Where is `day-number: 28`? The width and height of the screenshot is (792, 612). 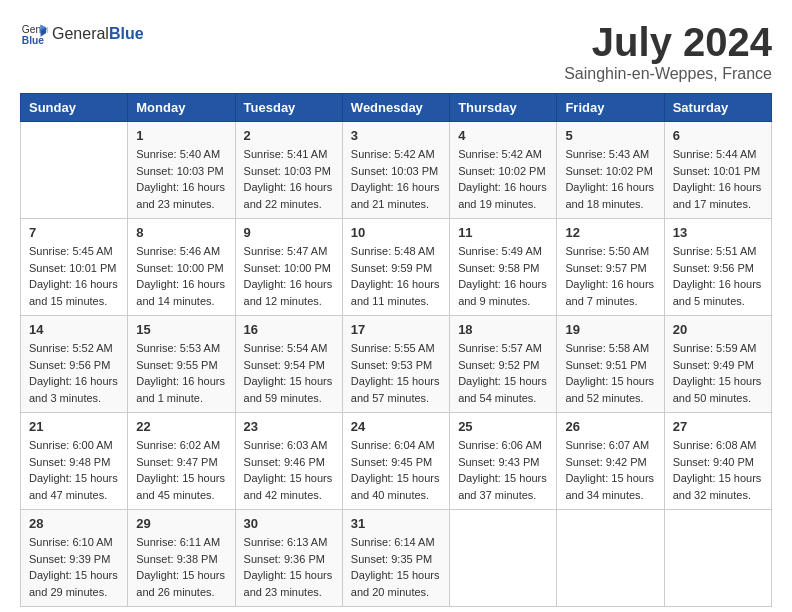 day-number: 28 is located at coordinates (74, 524).